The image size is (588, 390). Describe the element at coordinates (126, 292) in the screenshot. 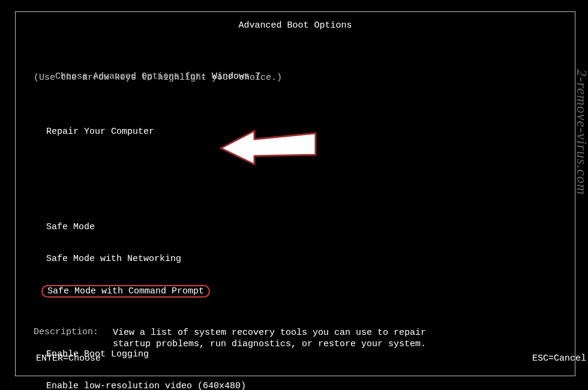

I see `selected-highlight: Safe Mode with Command Prompt` at that location.